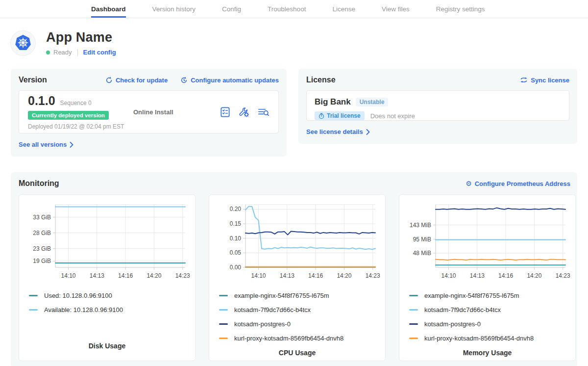 The width and height of the screenshot is (588, 366). What do you see at coordinates (422, 253) in the screenshot?
I see `svg-text: 48 MiB` at bounding box center [422, 253].